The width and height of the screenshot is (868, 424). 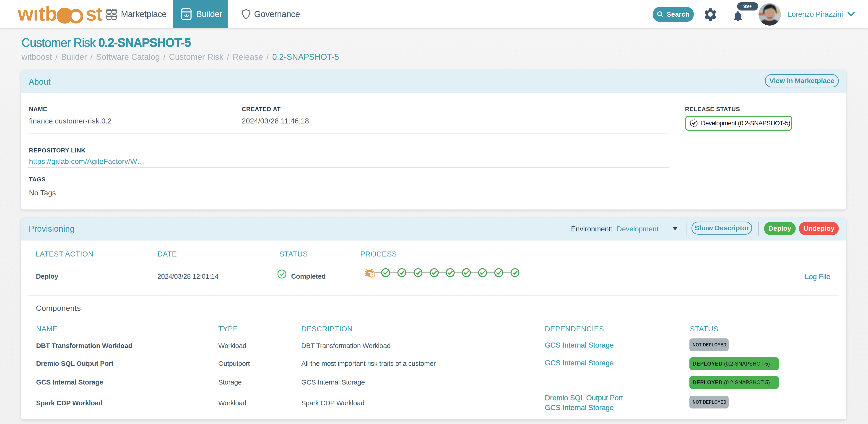 What do you see at coordinates (38, 13) in the screenshot?
I see `svg-text: wıtb` at bounding box center [38, 13].